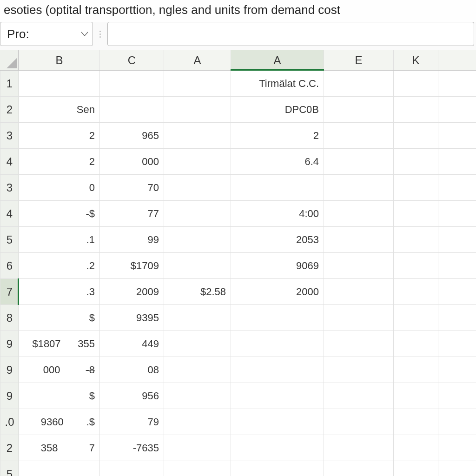 The height and width of the screenshot is (476, 476). What do you see at coordinates (416, 60) in the screenshot?
I see `col-header: K` at bounding box center [416, 60].